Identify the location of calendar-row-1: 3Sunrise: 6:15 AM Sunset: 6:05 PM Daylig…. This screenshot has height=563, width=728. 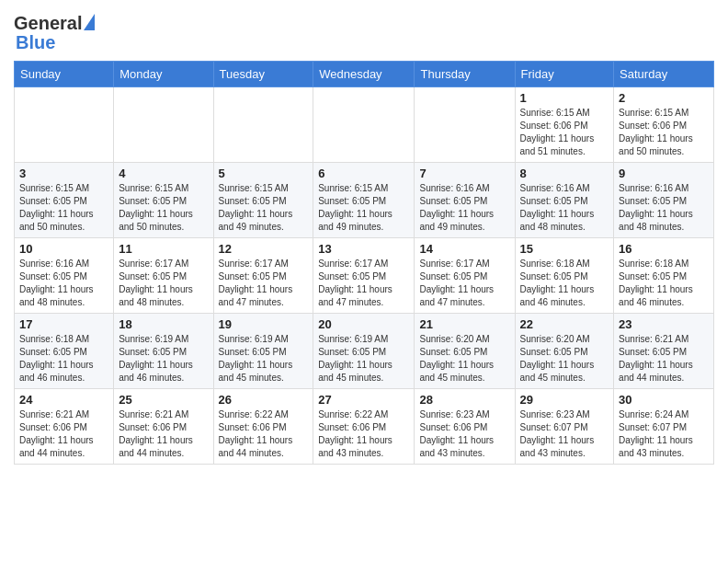
(364, 201).